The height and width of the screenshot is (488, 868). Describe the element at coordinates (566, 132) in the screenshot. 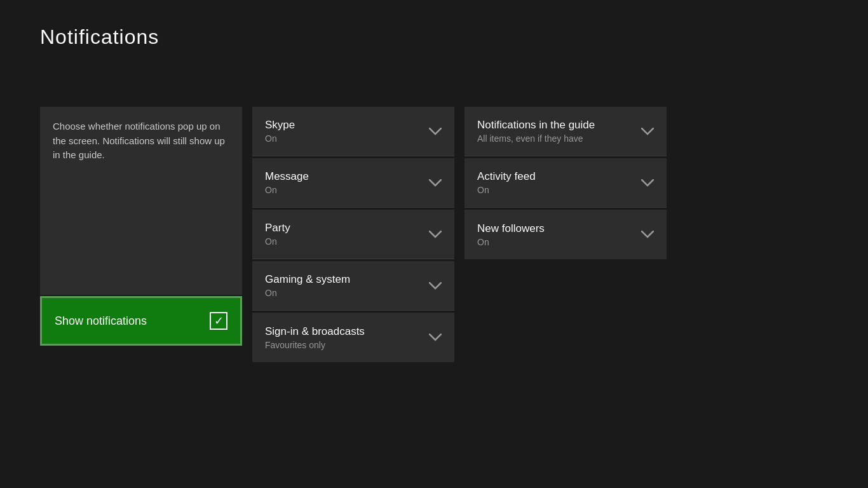

I see `notifications-guide-dropdown: Notifications in the guide All items, ev…` at that location.